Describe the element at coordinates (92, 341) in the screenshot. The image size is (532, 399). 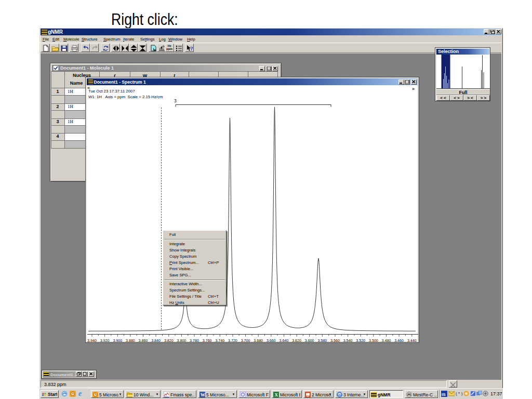
I see `svg-text: 3.940` at that location.